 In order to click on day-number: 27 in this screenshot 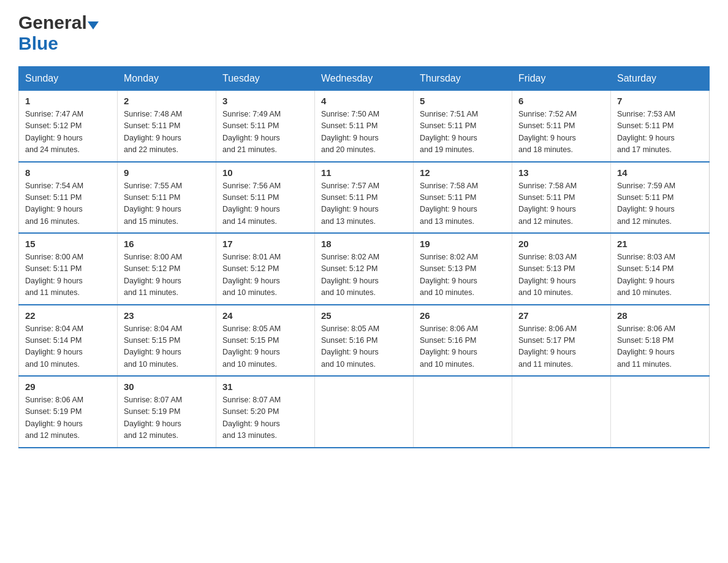, I will do `click(561, 315)`.